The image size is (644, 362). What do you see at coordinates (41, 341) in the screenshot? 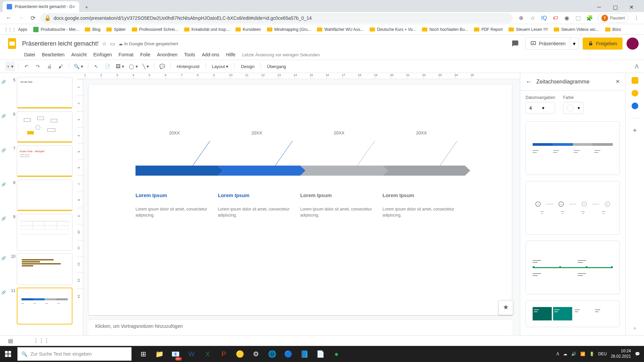
I see `grid-view-icon: ⋮⋮⋮` at bounding box center [41, 341].